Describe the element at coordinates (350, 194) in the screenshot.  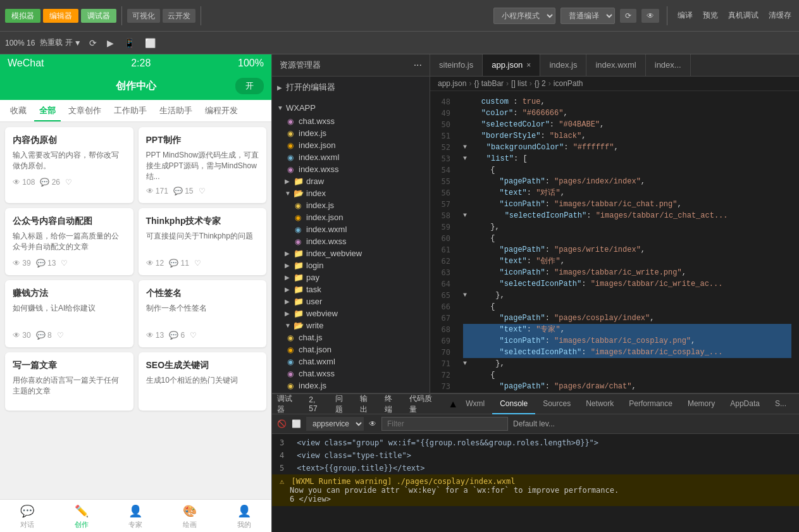
I see `folder-index: ▼ 📂 index` at that location.